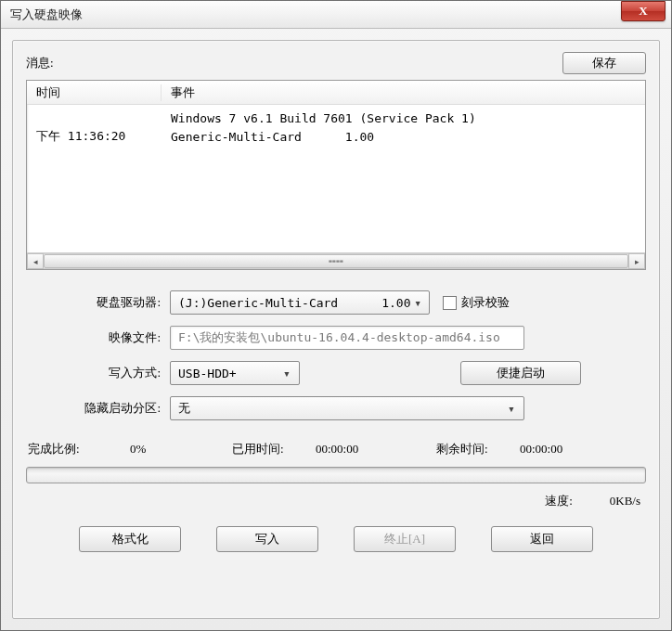  Describe the element at coordinates (559, 501) in the screenshot. I see `speed-label: 速度:` at that location.